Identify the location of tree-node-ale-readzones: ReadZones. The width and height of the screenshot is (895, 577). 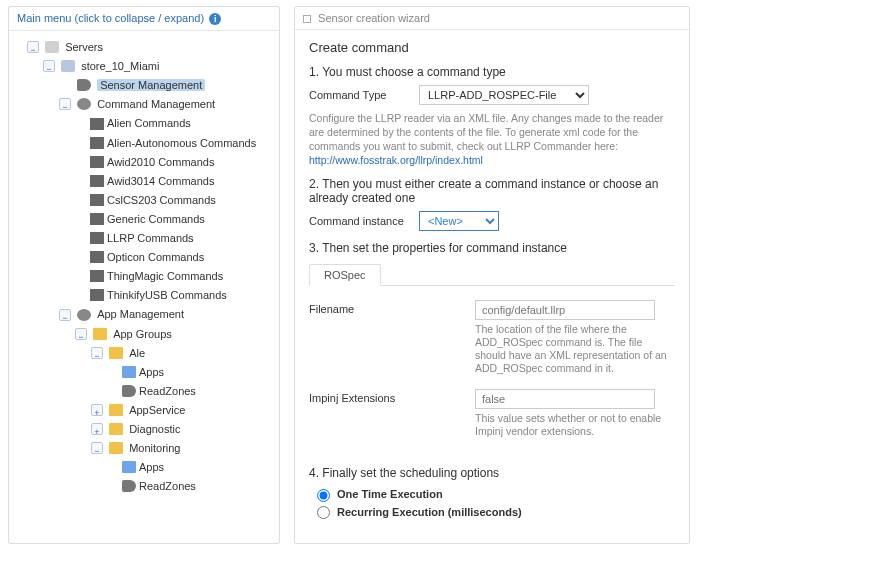
(144, 390).